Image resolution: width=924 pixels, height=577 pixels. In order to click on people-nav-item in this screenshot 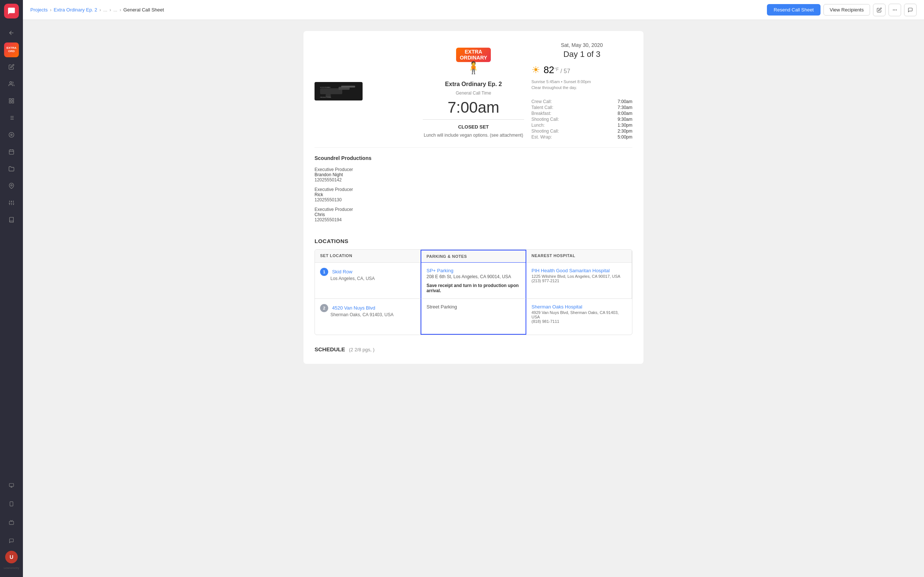, I will do `click(11, 84)`.